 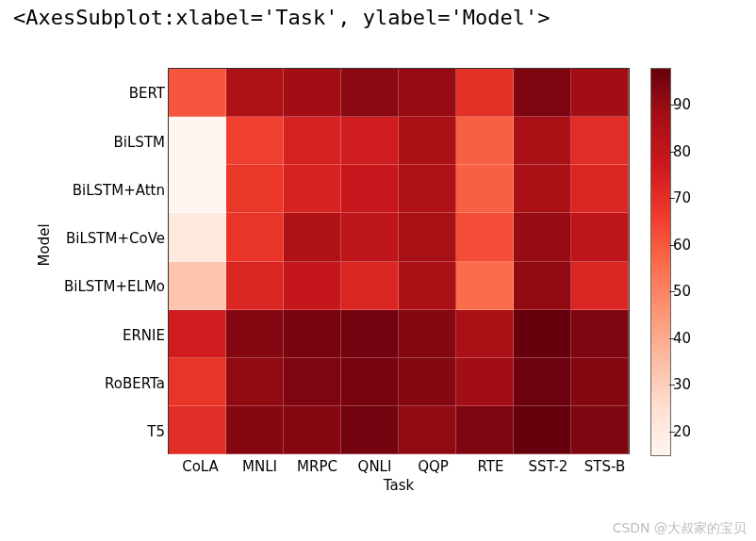 I want to click on y-tick-label: BERT, so click(x=147, y=93).